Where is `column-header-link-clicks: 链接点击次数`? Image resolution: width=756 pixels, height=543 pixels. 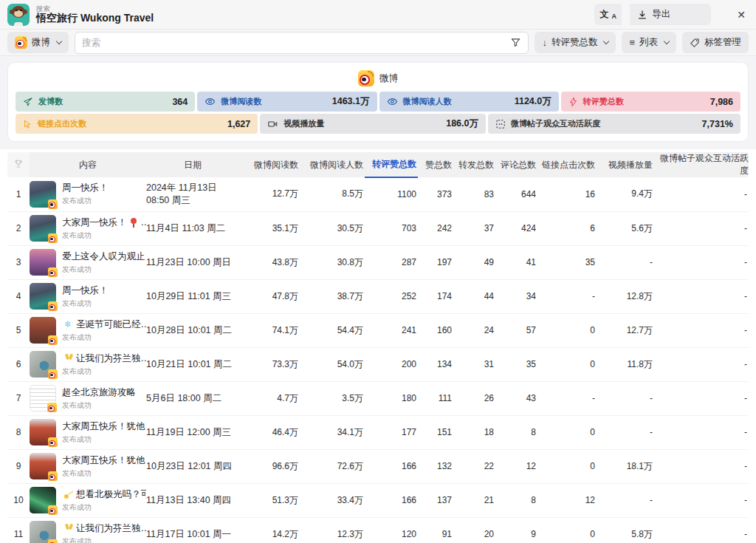 column-header-link-clicks: 链接点击次数 is located at coordinates (567, 165).